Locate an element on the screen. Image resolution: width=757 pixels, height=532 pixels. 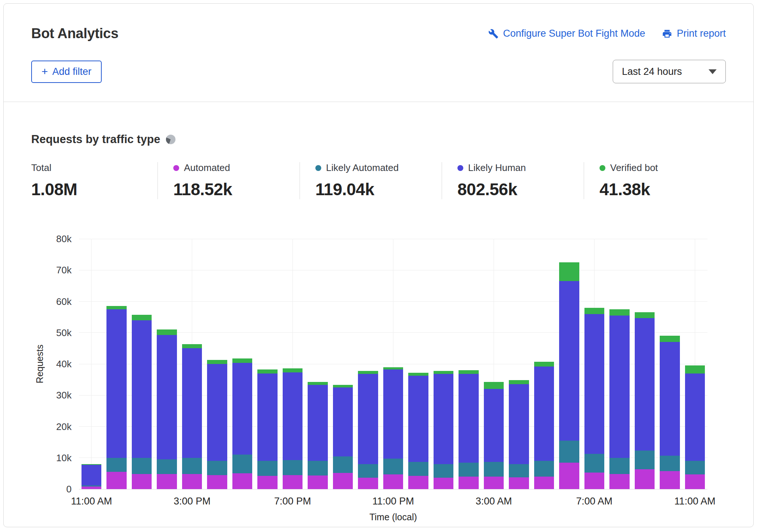
bar-0-segment-likely-human is located at coordinates (91, 475).